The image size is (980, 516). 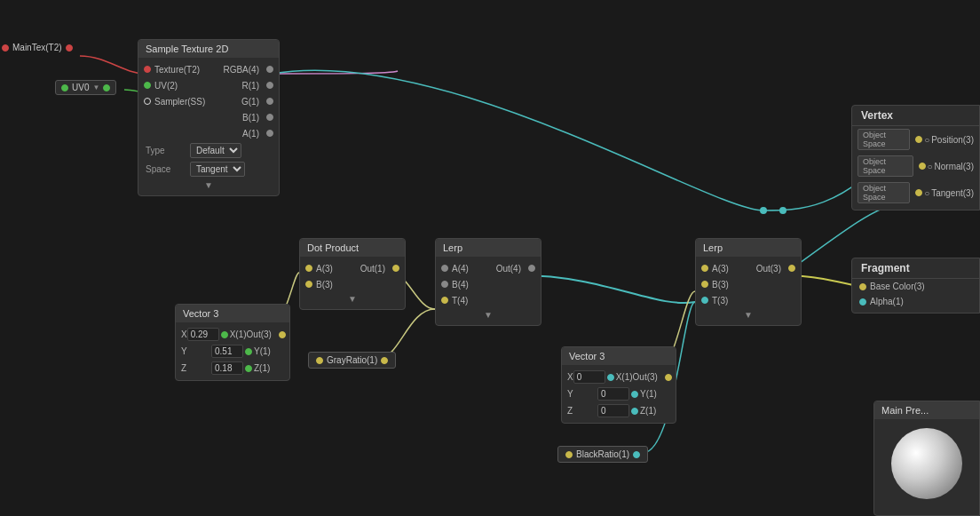 I want to click on a-row: A(1), so click(x=209, y=133).